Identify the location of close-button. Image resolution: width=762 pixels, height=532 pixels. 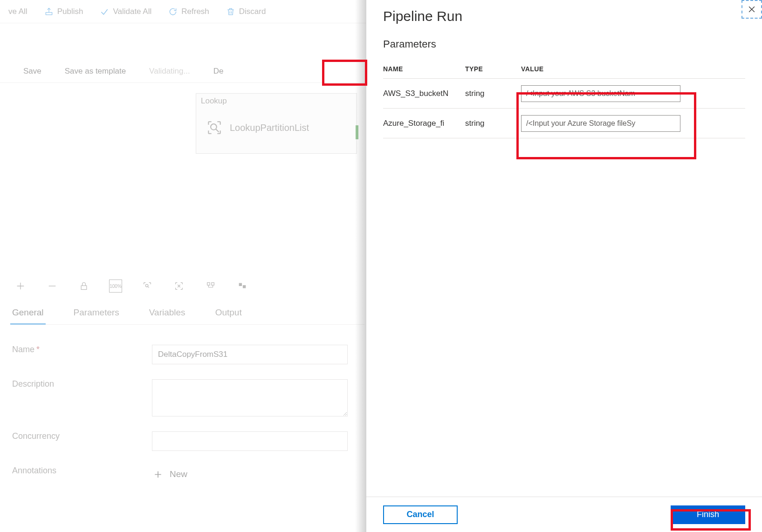
(752, 9).